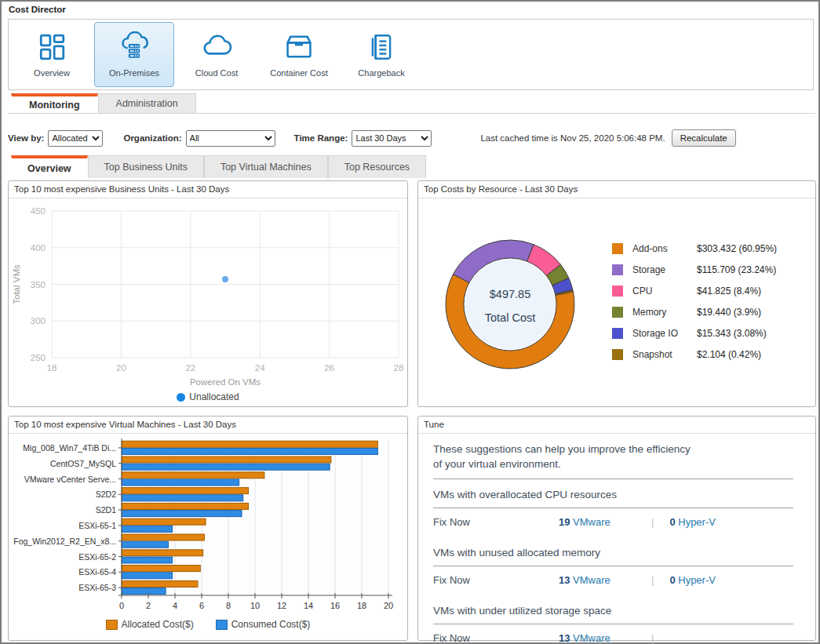 This screenshot has width=820, height=644. Describe the element at coordinates (272, 624) in the screenshot. I see `legend-label: Consumed Cost($)` at that location.